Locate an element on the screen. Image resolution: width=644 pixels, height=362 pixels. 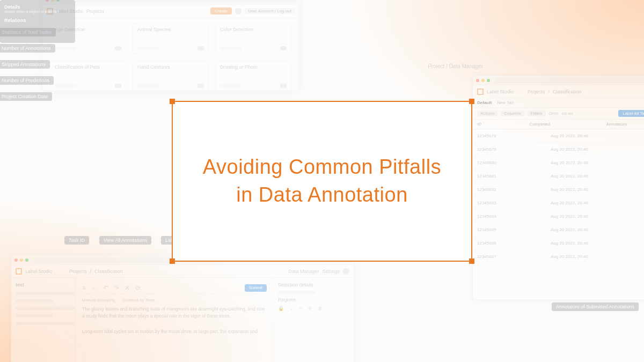
table-row: 12345686Aug 20 2022, 20:40 is located at coordinates (558, 243).